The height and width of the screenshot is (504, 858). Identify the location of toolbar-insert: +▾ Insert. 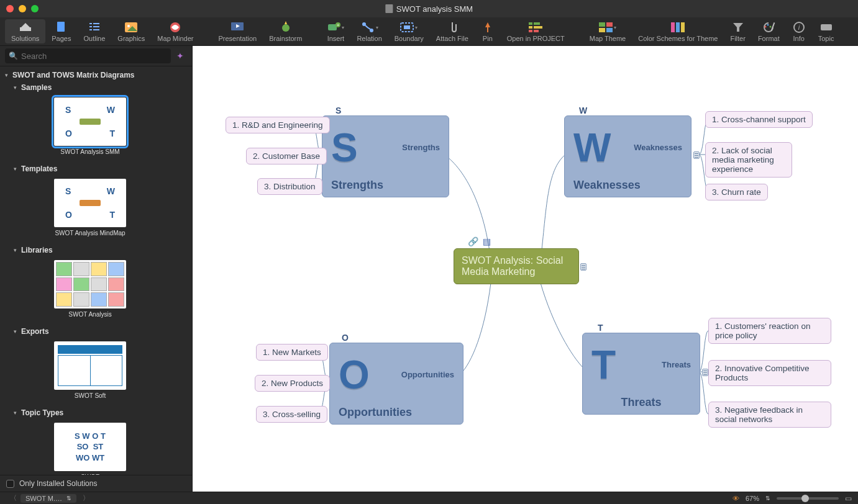
(335, 31).